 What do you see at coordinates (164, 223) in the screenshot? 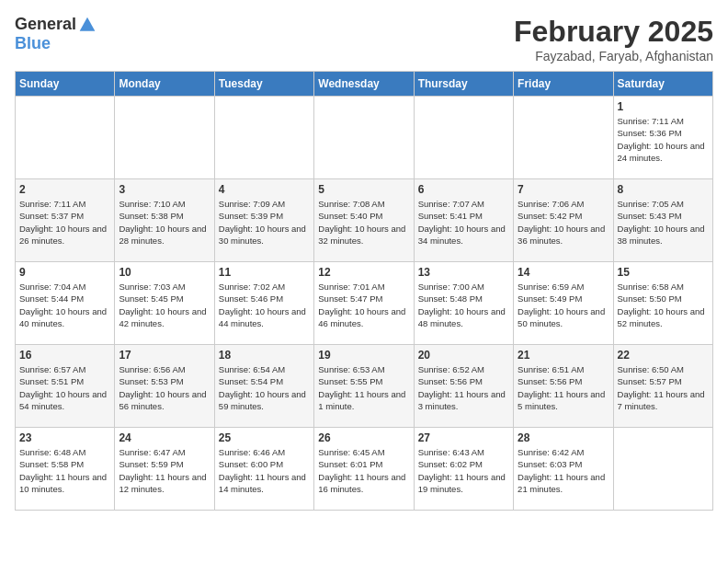
I see `day-info: Sunrise: 7:10 AM Sunset: 5:38 PM Dayligh…` at bounding box center [164, 223].